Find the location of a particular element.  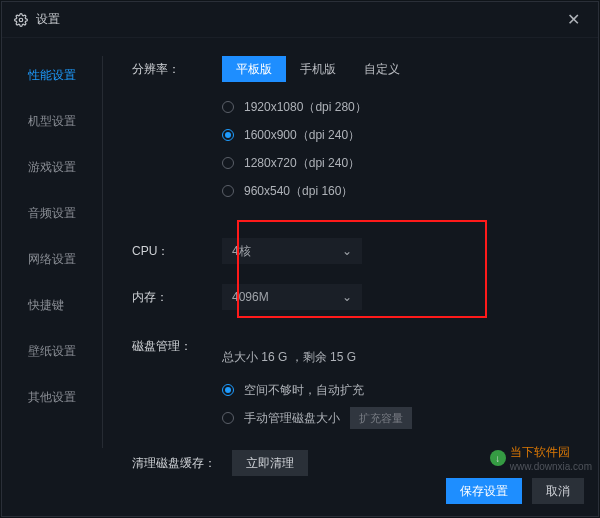

sidebar-item-performance: 性能设置 is located at coordinates (52, 75).